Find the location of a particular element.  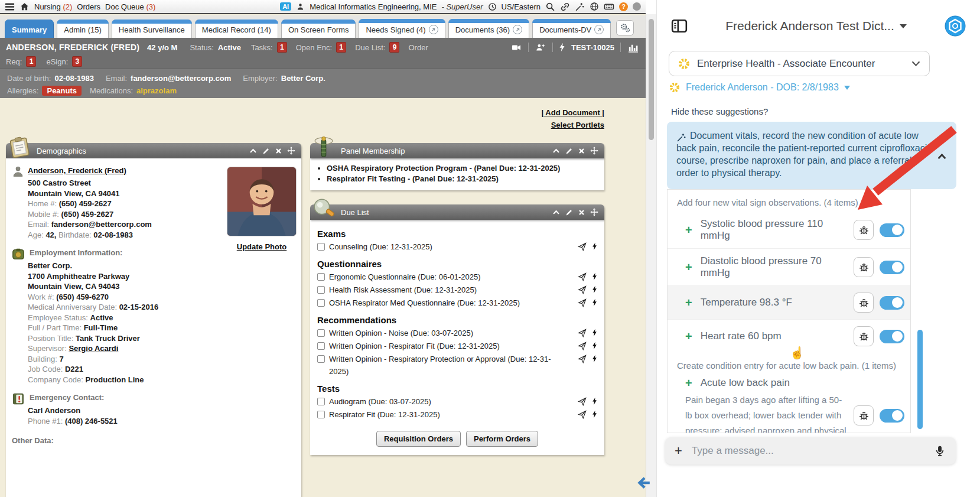

allergy-badge: Peanuts is located at coordinates (61, 91).